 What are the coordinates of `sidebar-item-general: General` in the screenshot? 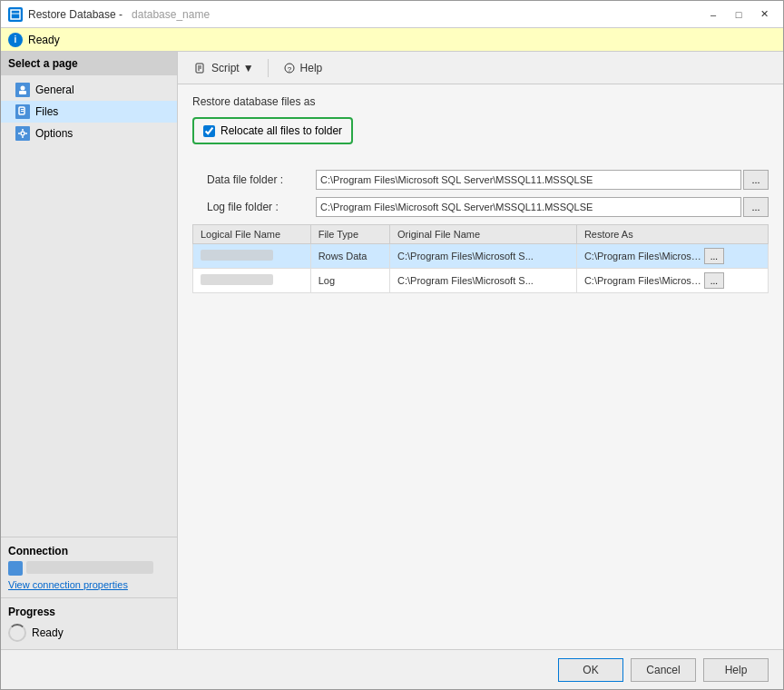 It's located at (89, 90).